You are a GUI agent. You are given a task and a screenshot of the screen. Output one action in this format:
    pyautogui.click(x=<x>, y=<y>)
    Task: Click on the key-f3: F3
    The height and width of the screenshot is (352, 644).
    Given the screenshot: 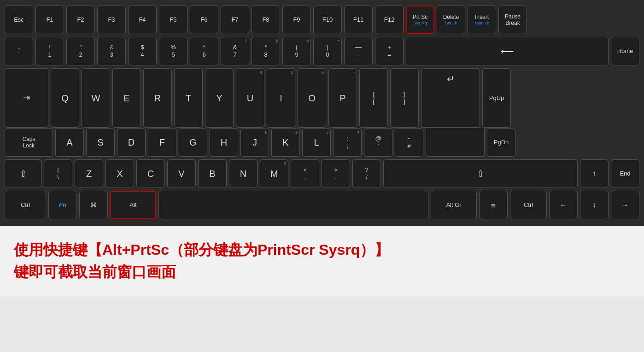 What is the action you would take?
    pyautogui.click(x=111, y=20)
    